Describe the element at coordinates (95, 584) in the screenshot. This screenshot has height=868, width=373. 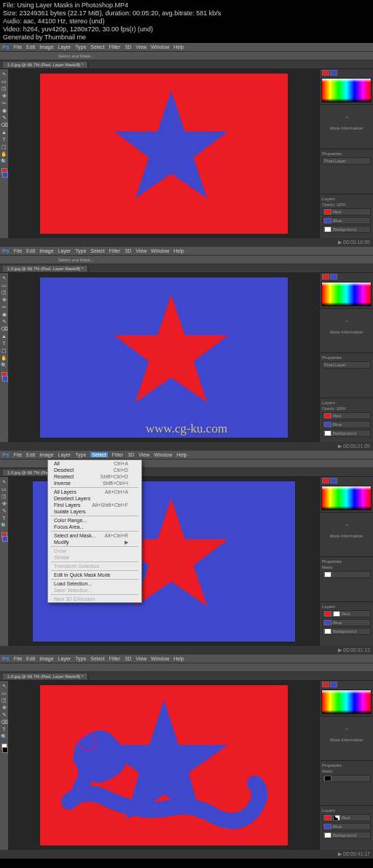
I see `menu-item-load-selection: Load Selection...` at that location.